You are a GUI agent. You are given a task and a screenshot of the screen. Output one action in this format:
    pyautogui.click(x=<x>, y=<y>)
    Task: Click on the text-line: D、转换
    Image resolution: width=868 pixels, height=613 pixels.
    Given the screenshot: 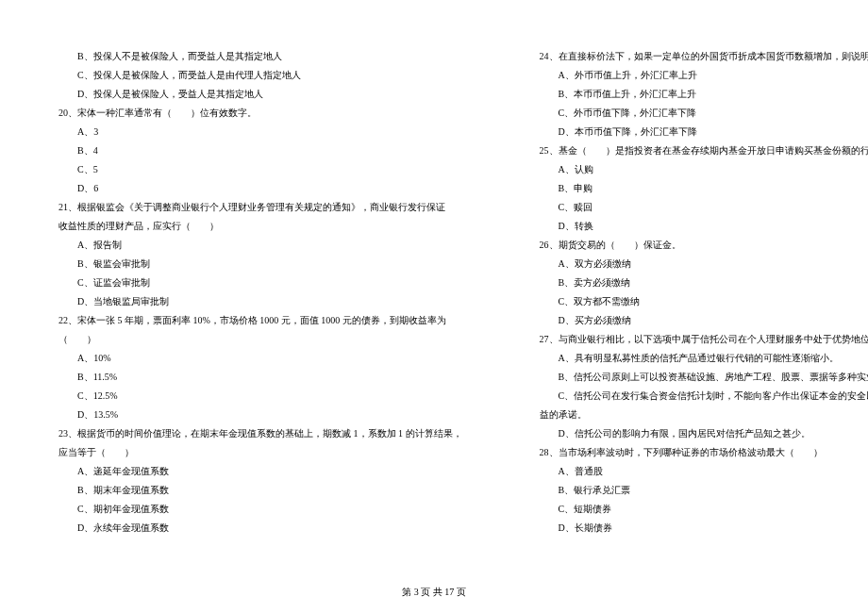 What is the action you would take?
    pyautogui.click(x=694, y=226)
    